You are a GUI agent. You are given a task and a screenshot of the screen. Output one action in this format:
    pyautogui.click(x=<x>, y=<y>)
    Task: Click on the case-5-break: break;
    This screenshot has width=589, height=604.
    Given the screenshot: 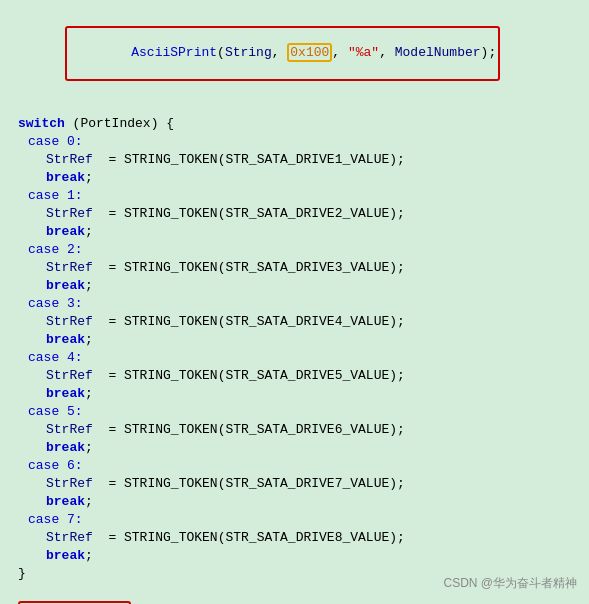 What is the action you would take?
    pyautogui.click(x=294, y=448)
    